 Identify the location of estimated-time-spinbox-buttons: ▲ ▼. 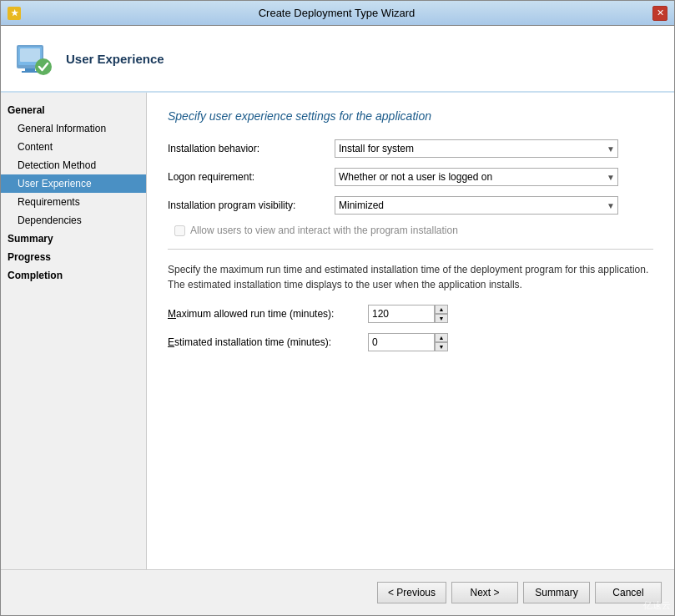
(441, 342).